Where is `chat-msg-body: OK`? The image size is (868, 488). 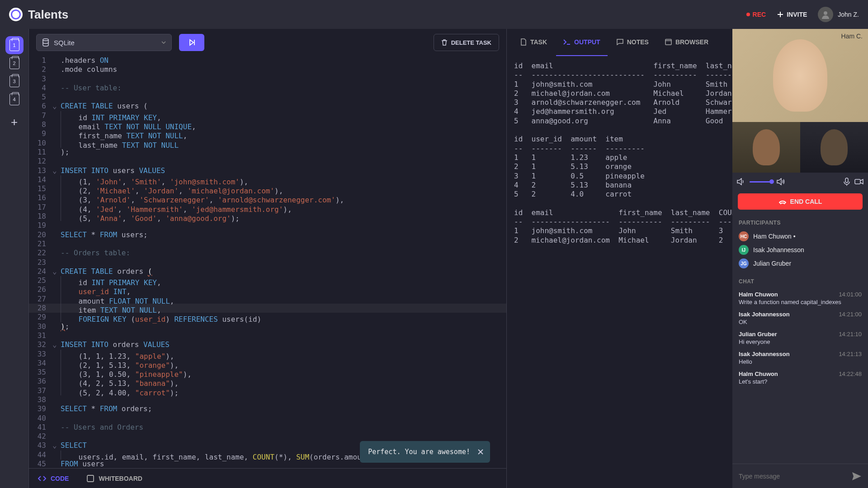
chat-msg-body: OK is located at coordinates (800, 322).